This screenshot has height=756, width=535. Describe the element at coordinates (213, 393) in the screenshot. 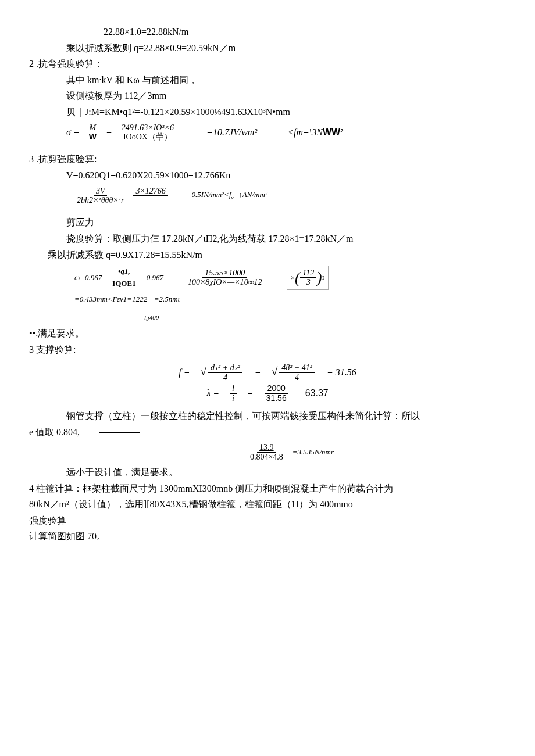

I see `lambda-eq: λ =` at that location.